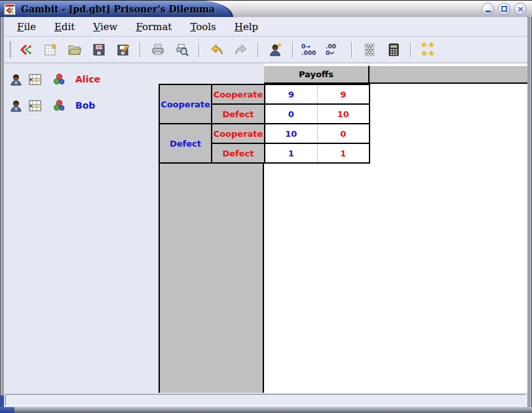 Image resolution: width=532 pixels, height=413 pixels. What do you see at coordinates (265, 94) in the screenshot?
I see `matrix-row: Cooperate Cooperate 9 9` at bounding box center [265, 94].